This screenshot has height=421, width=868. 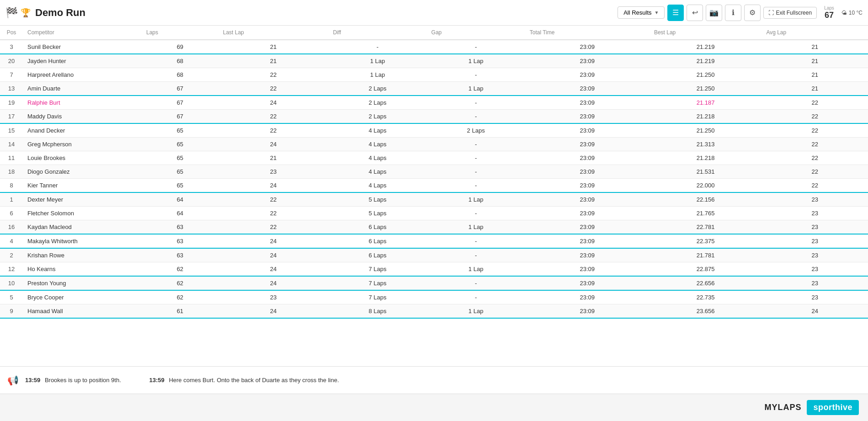 What do you see at coordinates (740, 13) in the screenshot?
I see `header-controls: All Results ▼ ☰ ↩ 📷 ℹ ⚙ ⛶ Exit Fullscree…` at bounding box center [740, 13].